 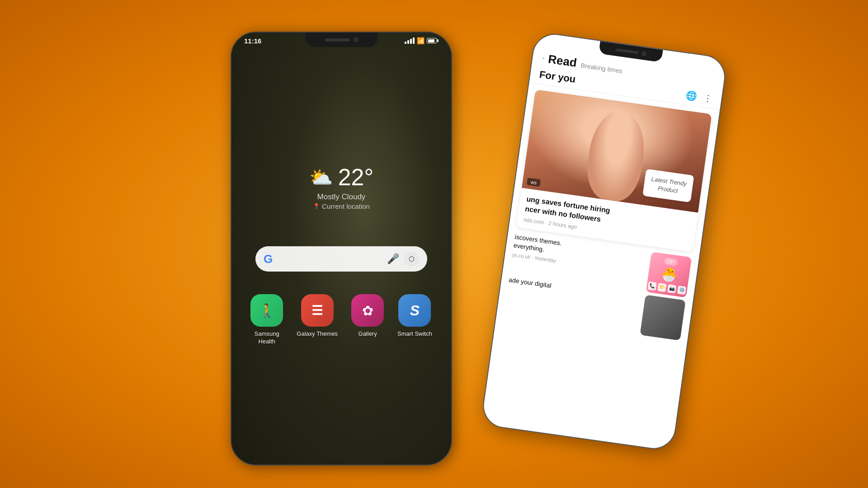 I want to click on thumb-camera-icon: 📷, so click(x=672, y=289).